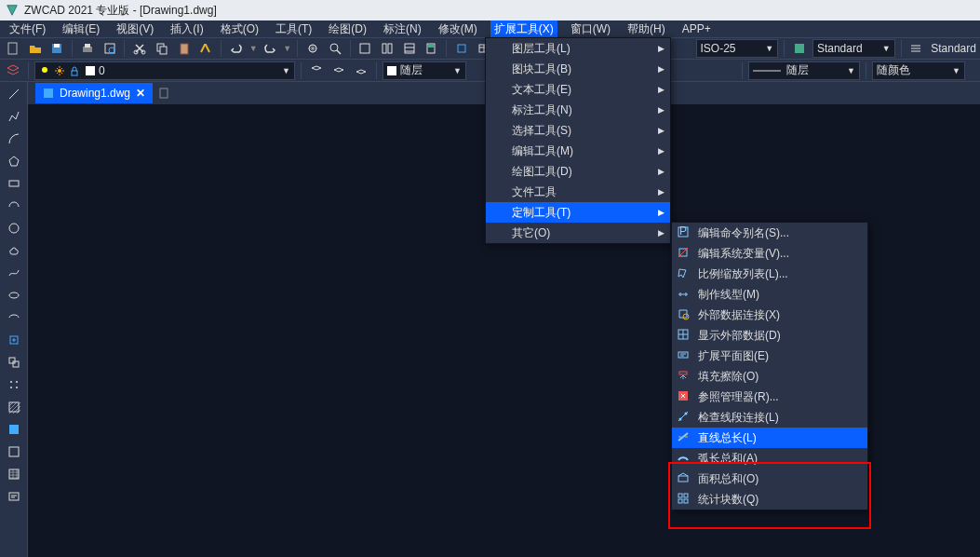 This screenshot has width=980, height=557. What do you see at coordinates (57, 48) in the screenshot?
I see `save-icon` at bounding box center [57, 48].